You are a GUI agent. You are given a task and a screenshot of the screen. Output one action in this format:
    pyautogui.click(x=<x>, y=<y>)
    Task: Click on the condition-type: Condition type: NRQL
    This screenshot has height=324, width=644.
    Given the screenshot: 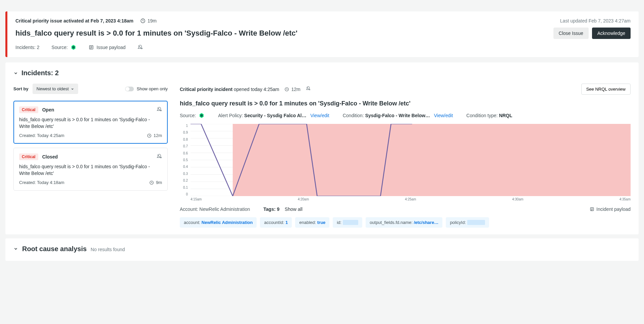 What is the action you would take?
    pyautogui.click(x=489, y=115)
    